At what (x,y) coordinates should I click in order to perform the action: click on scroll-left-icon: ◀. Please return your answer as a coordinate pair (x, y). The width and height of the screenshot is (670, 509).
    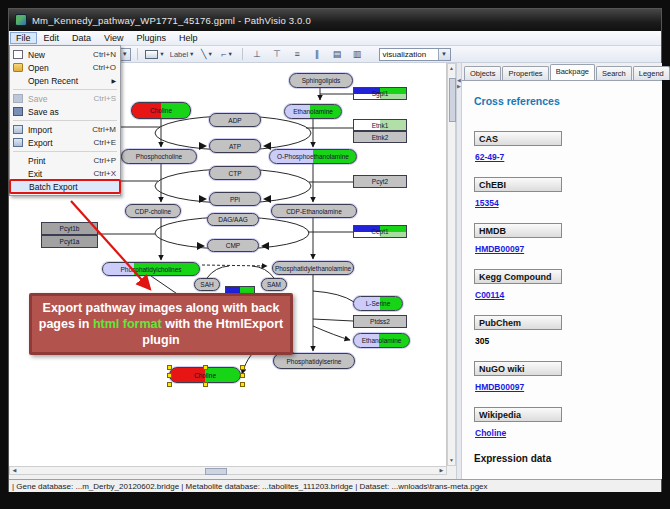
    Looking at the image, I should click on (14, 470).